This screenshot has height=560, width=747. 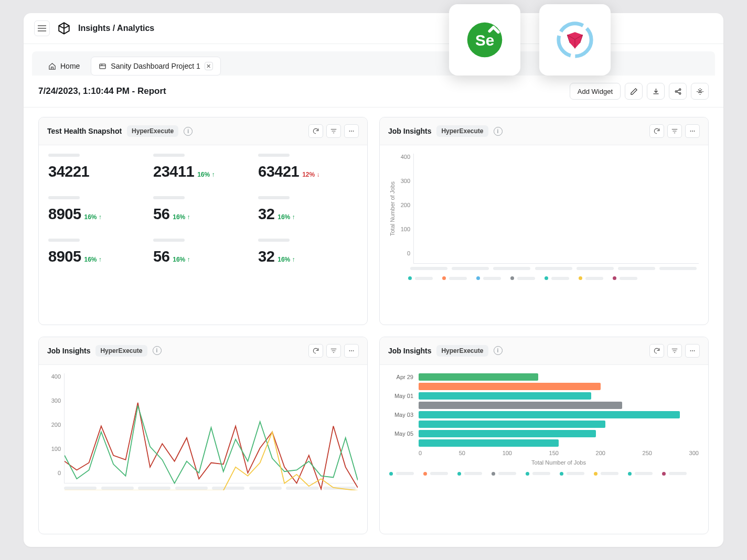 I want to click on share-button, so click(x=678, y=91).